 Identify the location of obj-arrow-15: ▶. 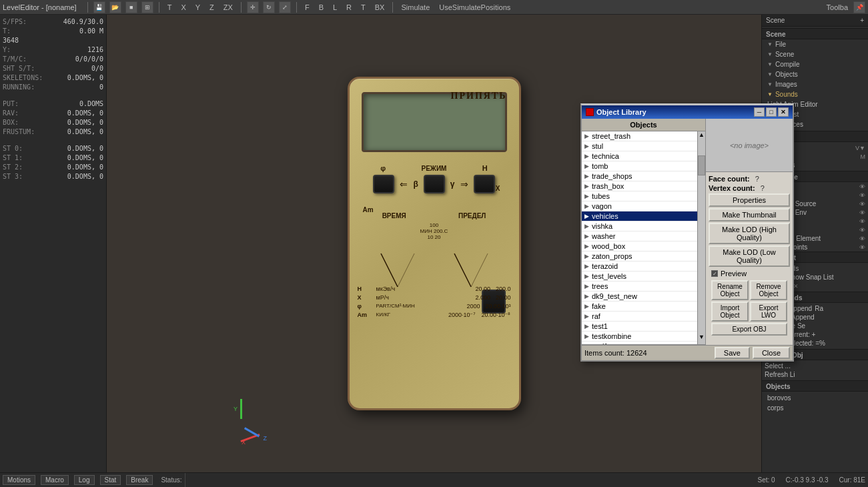
(587, 276).